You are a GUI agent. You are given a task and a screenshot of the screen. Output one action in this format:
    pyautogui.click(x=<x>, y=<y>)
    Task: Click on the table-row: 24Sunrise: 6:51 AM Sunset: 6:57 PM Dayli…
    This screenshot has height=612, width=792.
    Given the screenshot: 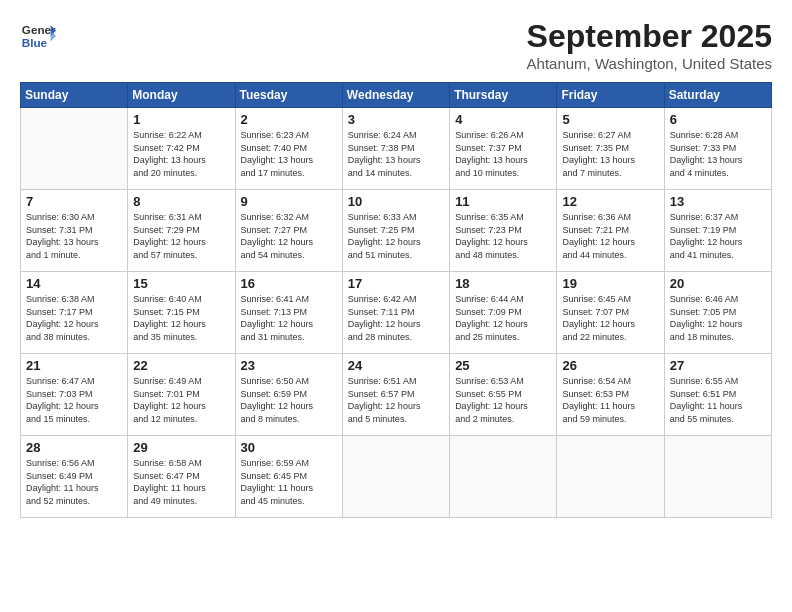 What is the action you would take?
    pyautogui.click(x=396, y=395)
    